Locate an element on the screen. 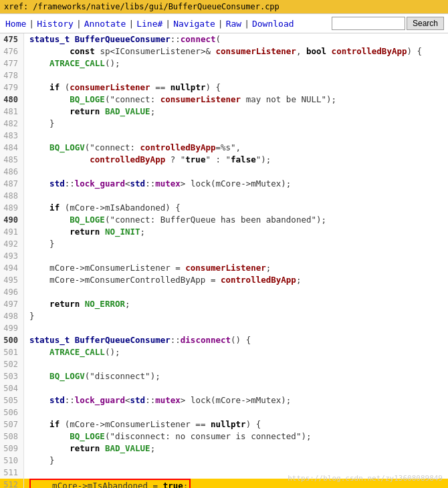 The width and height of the screenshot is (448, 488). table-row: 509 return BAD_VALUE; is located at coordinates (224, 449).